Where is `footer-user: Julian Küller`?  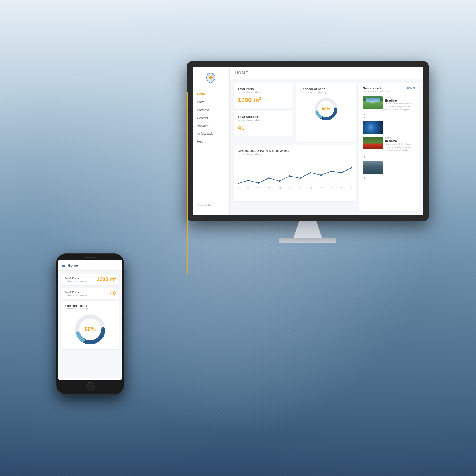
footer-user: Julian Küller is located at coordinates (211, 205).